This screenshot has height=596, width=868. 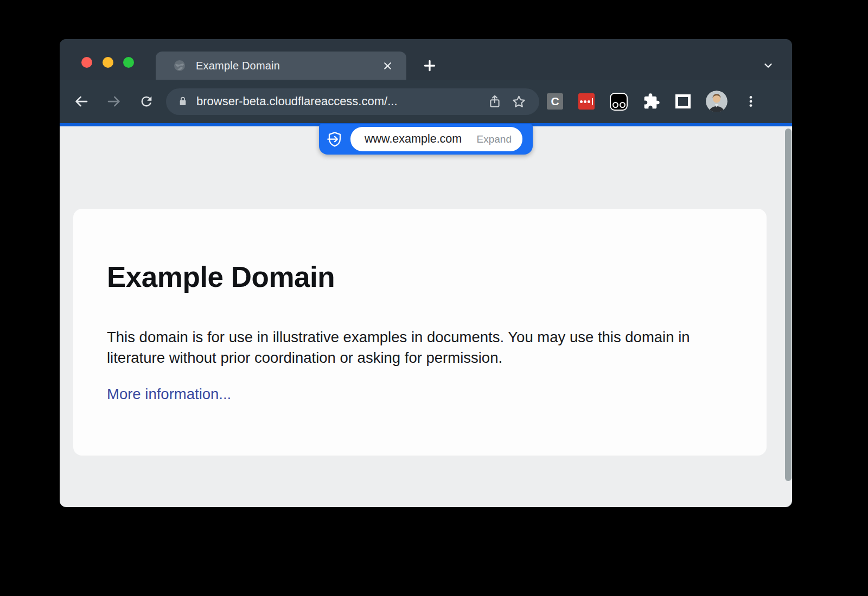 I want to click on page-title: Example Domain, so click(x=221, y=277).